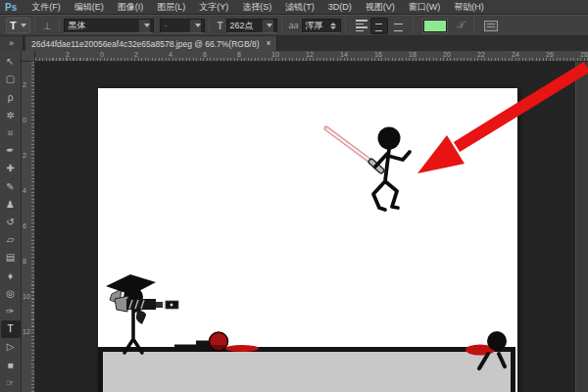 The height and width of the screenshot is (392, 588). What do you see at coordinates (378, 55) in the screenshot?
I see `h-ruler-number: 16` at bounding box center [378, 55].